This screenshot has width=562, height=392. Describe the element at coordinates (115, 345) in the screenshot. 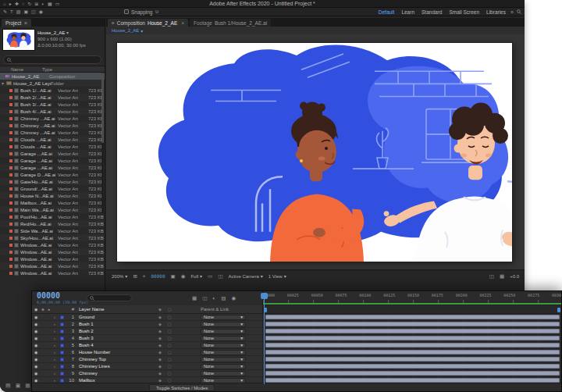

I see `layer-name: Bush 4` at that location.